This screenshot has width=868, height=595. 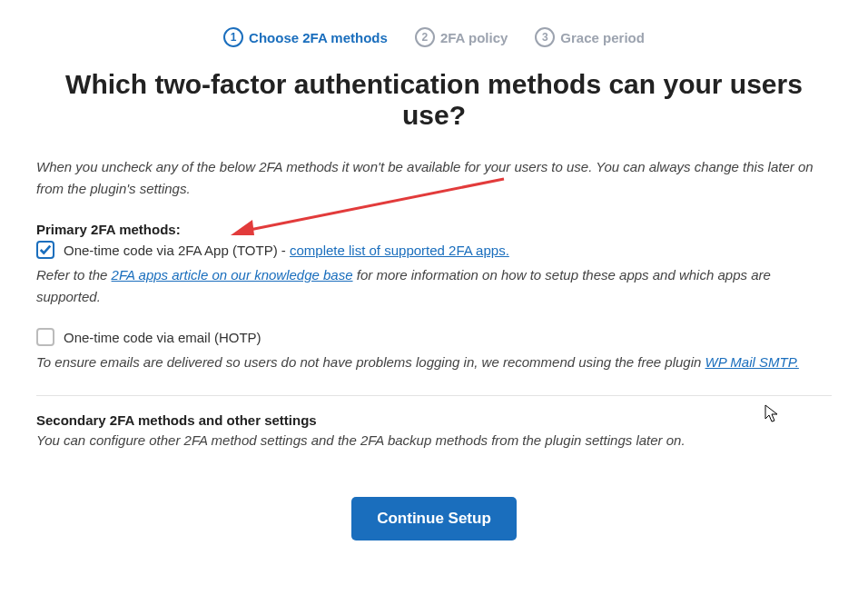 What do you see at coordinates (590, 37) in the screenshot?
I see `step-3: 3 Grace period` at bounding box center [590, 37].